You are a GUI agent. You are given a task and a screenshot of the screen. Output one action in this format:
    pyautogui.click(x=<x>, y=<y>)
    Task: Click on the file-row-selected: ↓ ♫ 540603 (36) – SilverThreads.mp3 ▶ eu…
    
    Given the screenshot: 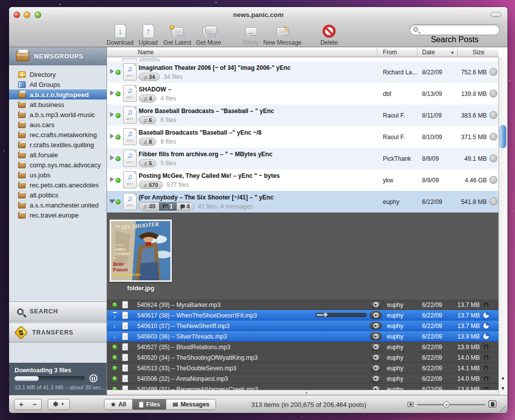 What is the action you would take?
    pyautogui.click(x=302, y=337)
    